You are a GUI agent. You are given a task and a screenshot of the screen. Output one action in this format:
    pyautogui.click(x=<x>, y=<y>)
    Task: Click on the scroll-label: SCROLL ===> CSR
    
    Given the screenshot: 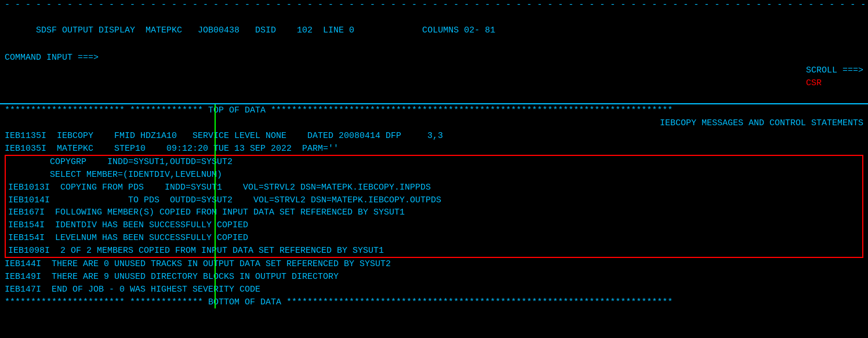 What is the action you would take?
    pyautogui.click(x=814, y=77)
    